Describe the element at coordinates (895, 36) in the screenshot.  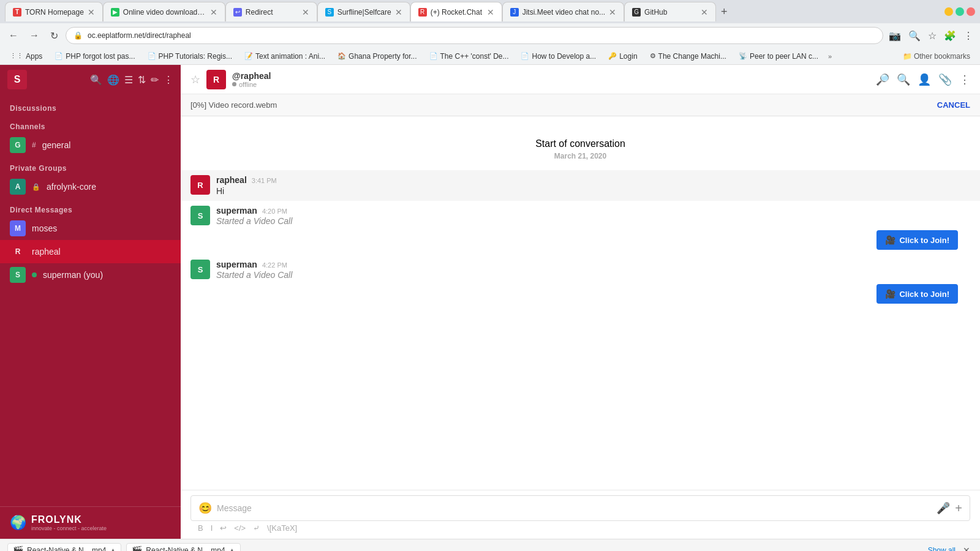
I see `camera-icon: 📷` at that location.